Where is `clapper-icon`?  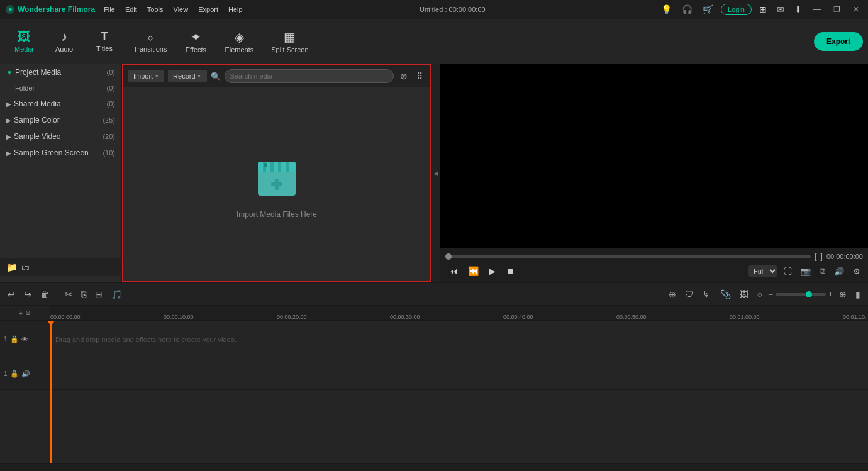 clapper-icon is located at coordinates (277, 176).